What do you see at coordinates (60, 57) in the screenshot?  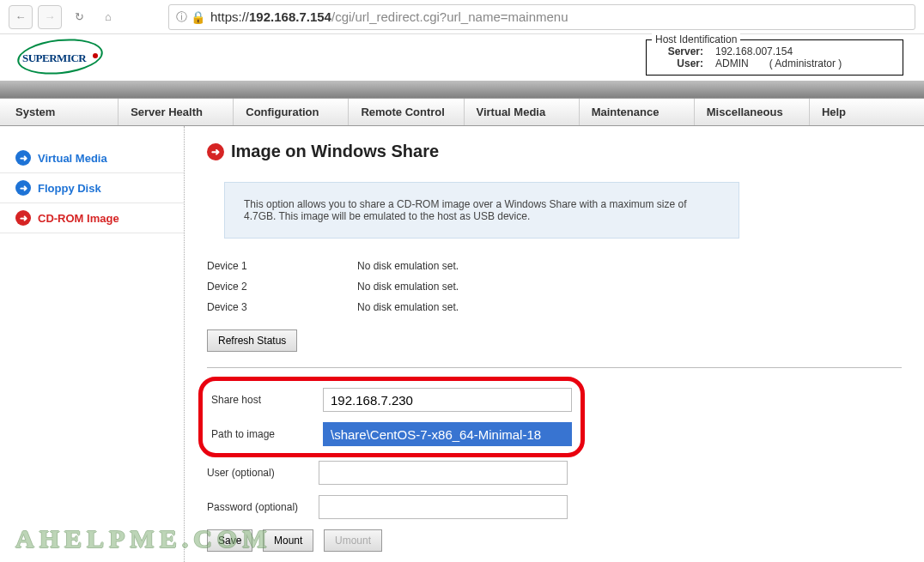 I see `logo: SUPERMICR` at bounding box center [60, 57].